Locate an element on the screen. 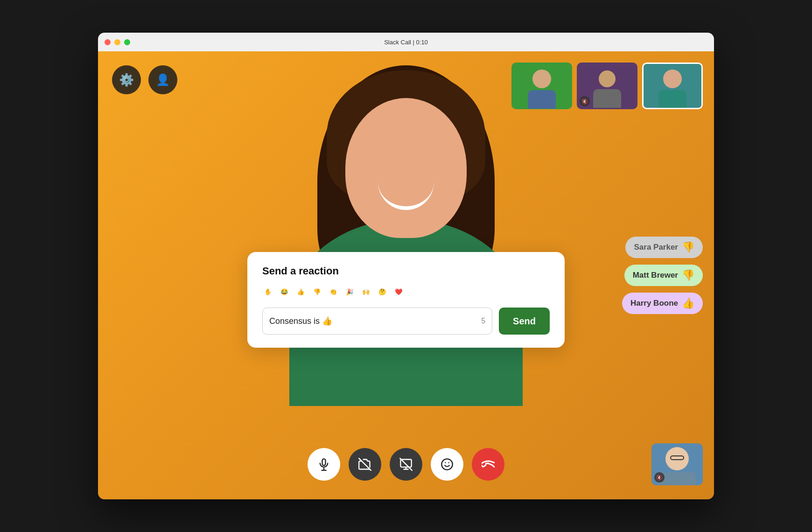  harry-emoji: 👍 is located at coordinates (688, 303).